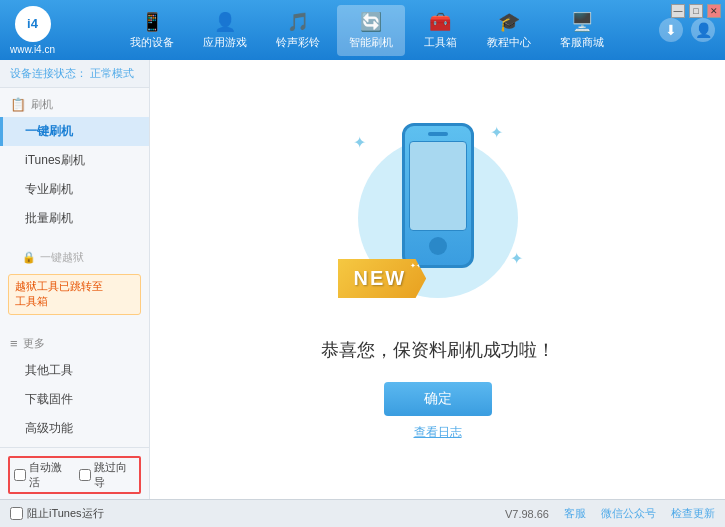 The image size is (725, 527). Describe the element at coordinates (18, 104) in the screenshot. I see `flash-section-icon: 📋` at that location.